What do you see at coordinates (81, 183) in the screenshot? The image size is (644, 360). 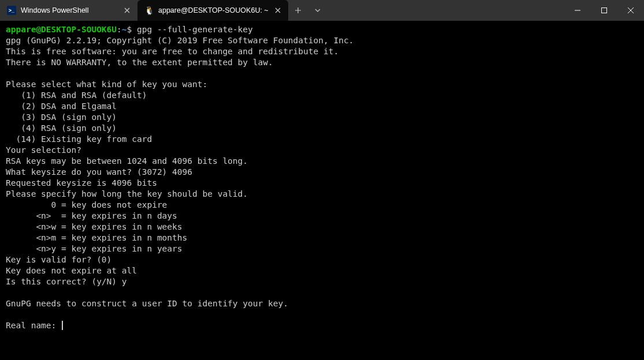 I see `output-line: Requested keysize is 4096 bits` at bounding box center [81, 183].